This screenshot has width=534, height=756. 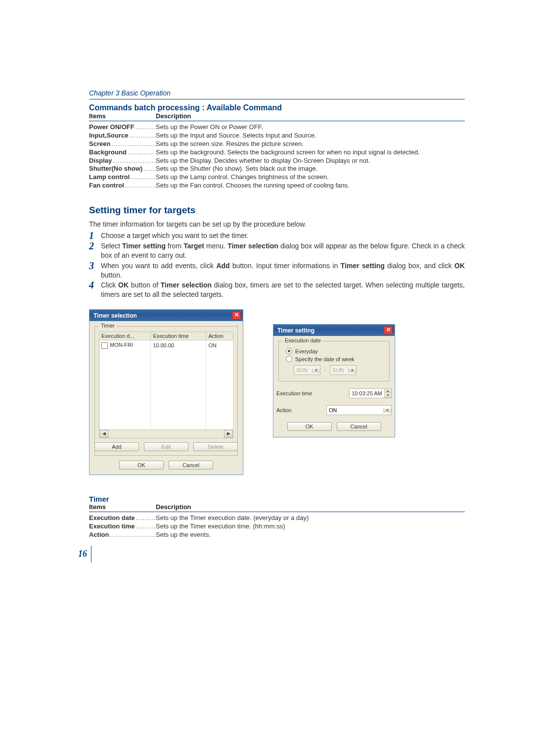 I want to click on cmd-desc: Sets up the Fan control. Chooses the run…, so click(x=311, y=186).